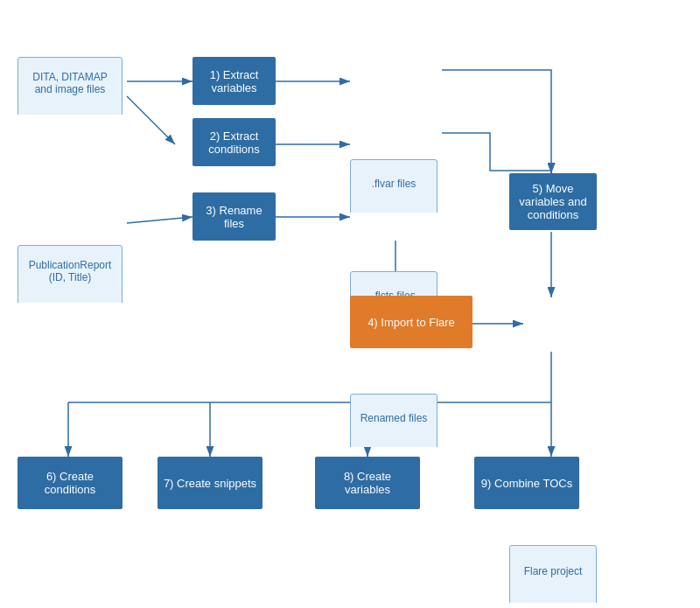 The width and height of the screenshot is (700, 608). What do you see at coordinates (368, 483) in the screenshot?
I see `step8-label: 8) Create variables` at bounding box center [368, 483].